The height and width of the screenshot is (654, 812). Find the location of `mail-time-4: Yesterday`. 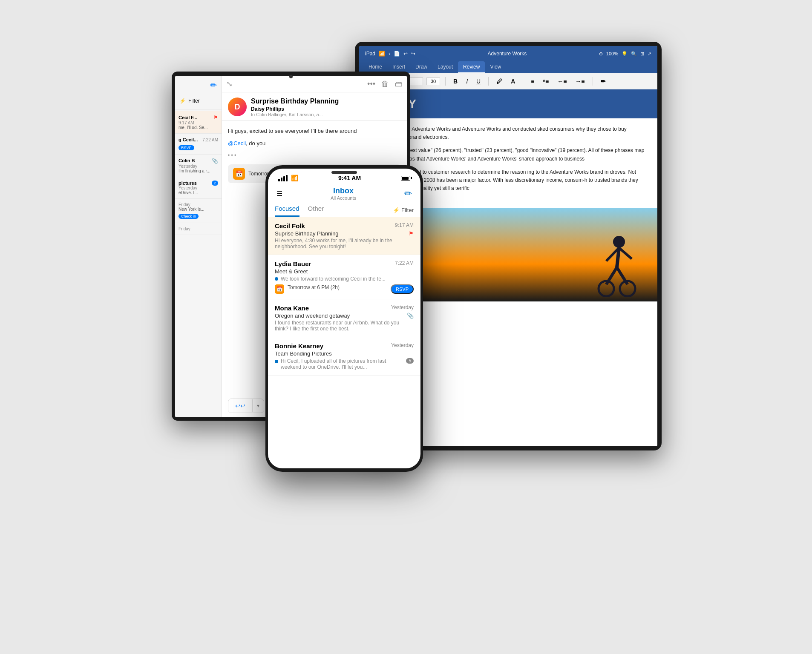

mail-time-4: Yesterday is located at coordinates (402, 345).